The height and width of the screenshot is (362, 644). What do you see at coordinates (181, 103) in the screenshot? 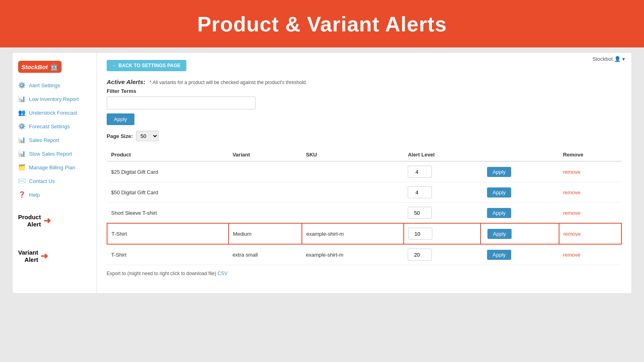
I see `filter-input` at bounding box center [181, 103].